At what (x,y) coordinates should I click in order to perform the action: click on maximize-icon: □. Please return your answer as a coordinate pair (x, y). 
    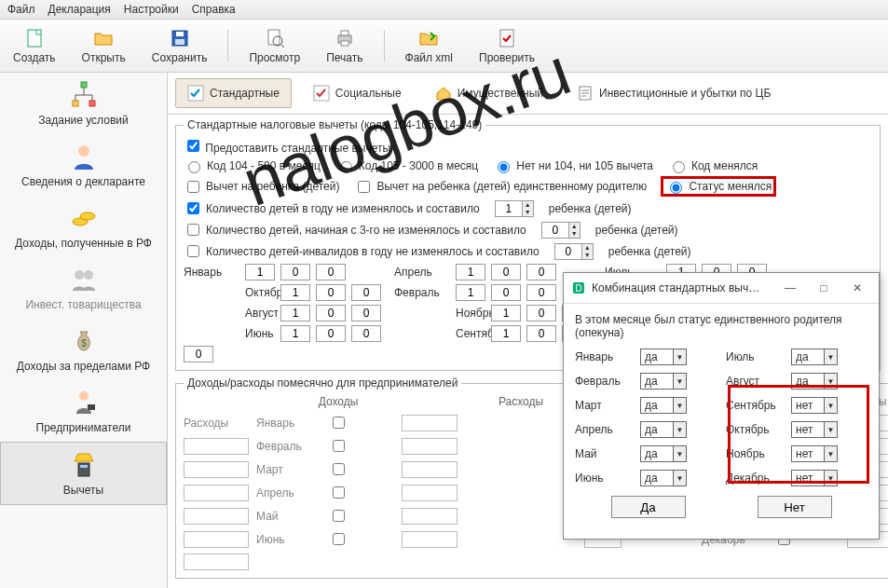
    Looking at the image, I should click on (824, 288).